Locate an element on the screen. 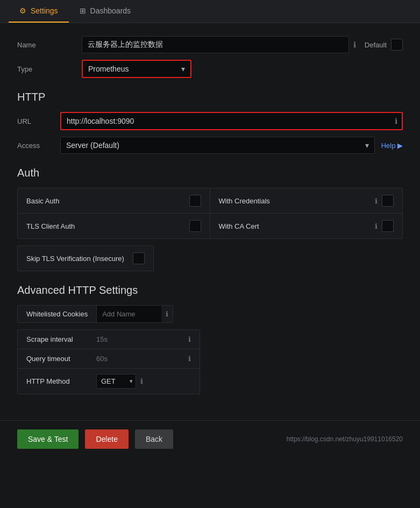 This screenshot has height=508, width=420. scrape-interval-row: Scrape interval 15s ℹ is located at coordinates (109, 340).